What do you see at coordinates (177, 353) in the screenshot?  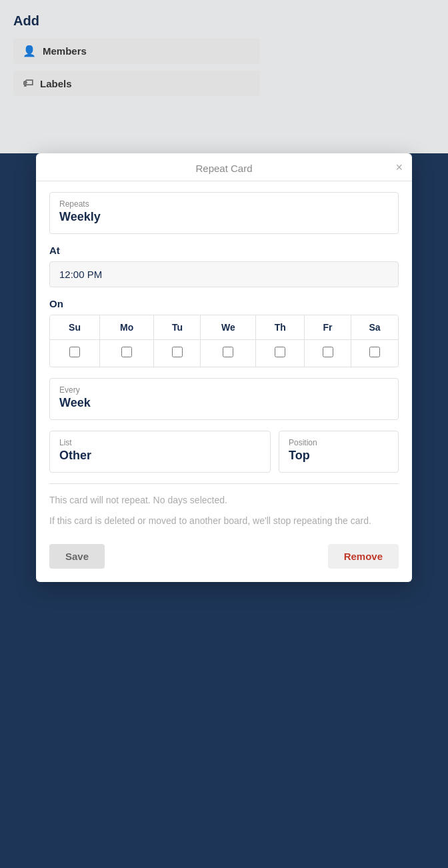 I see `day-cell-tu` at bounding box center [177, 353].